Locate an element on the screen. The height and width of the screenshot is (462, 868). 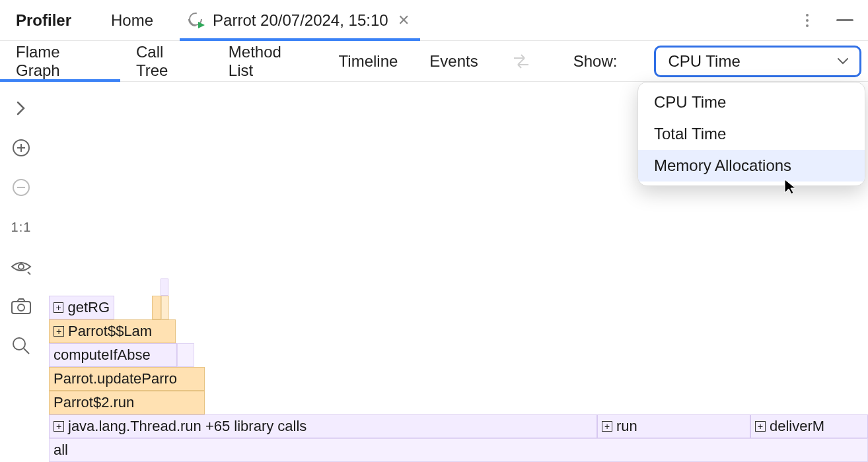
top-tab-parrot: Parrot 20/07/2024, 15:10 ✕ is located at coordinates (300, 20).